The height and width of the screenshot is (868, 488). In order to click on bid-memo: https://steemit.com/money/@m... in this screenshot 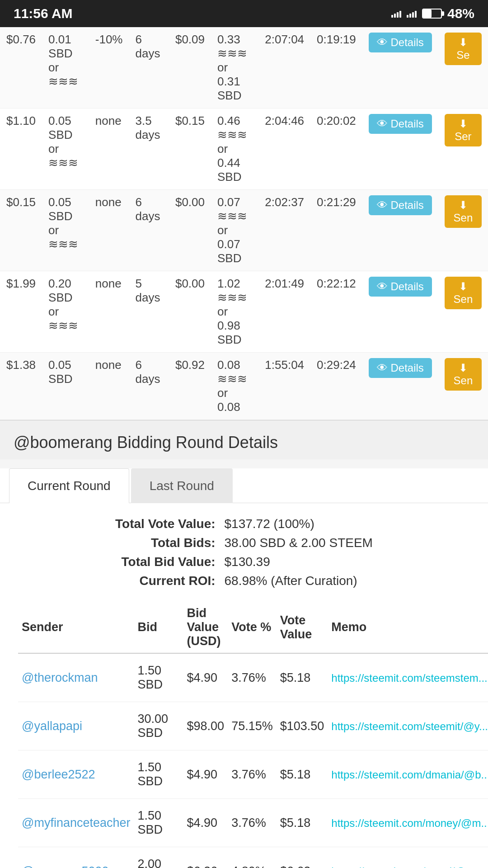, I will do `click(408, 823)`.